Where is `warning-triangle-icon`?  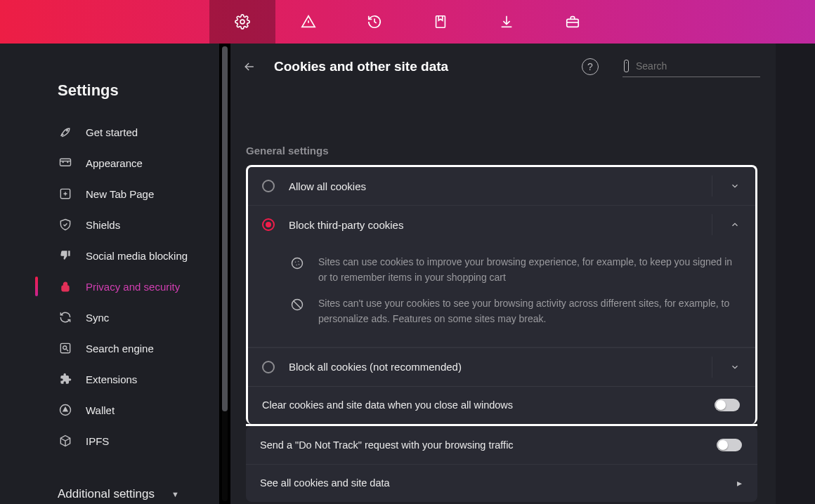
warning-triangle-icon is located at coordinates (308, 22).